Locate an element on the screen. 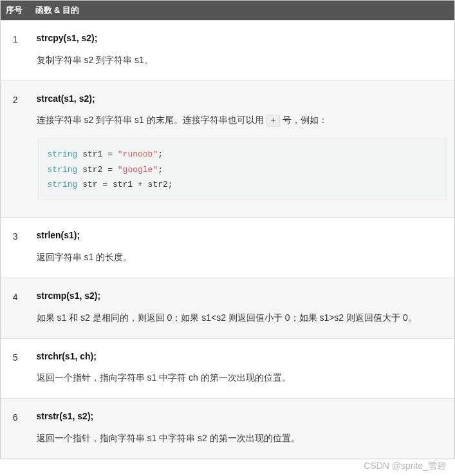 This screenshot has width=455, height=476. header-col-num: 序号 is located at coordinates (15, 10).